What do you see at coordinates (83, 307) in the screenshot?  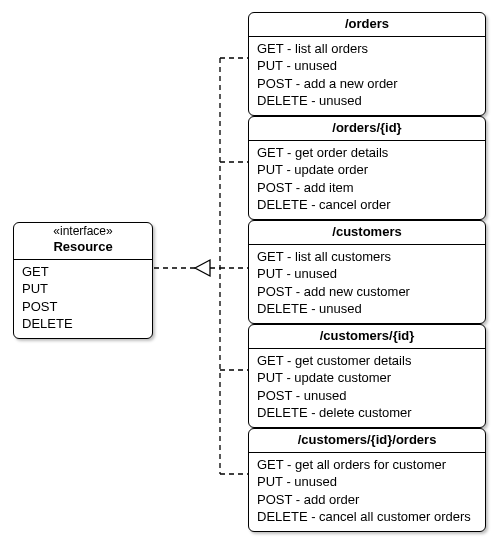 I see `method: POST` at bounding box center [83, 307].